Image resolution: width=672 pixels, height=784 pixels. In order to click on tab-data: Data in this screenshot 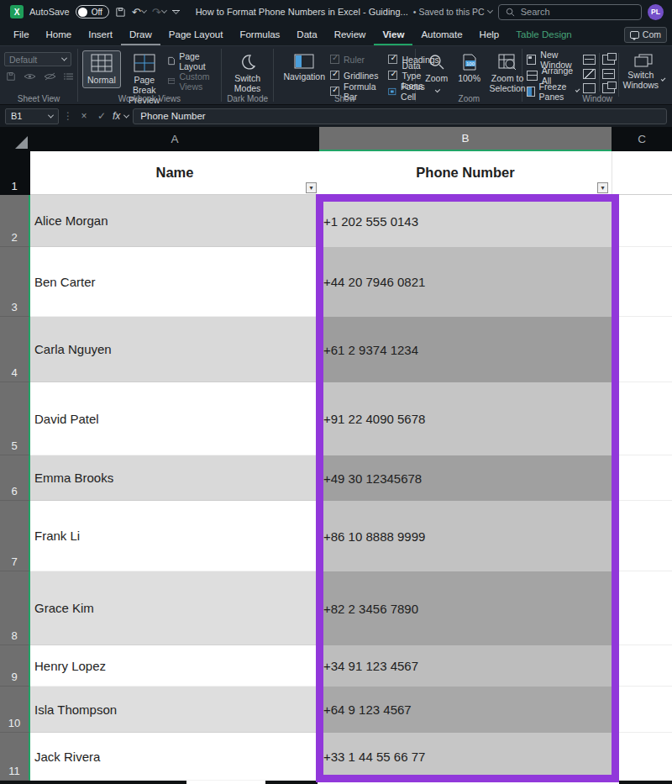, I will do `click(307, 34)`.